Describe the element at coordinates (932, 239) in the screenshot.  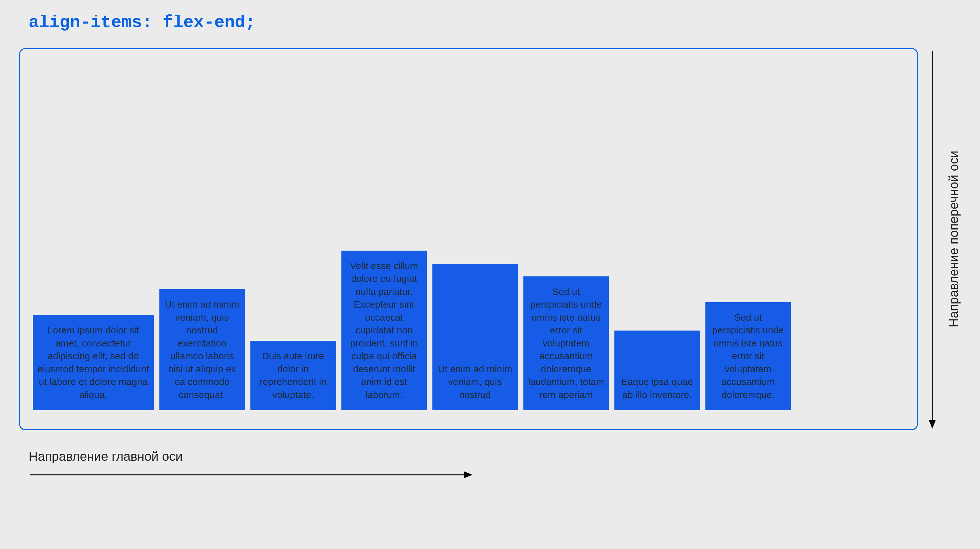
I see `arrow-down-icon` at that location.